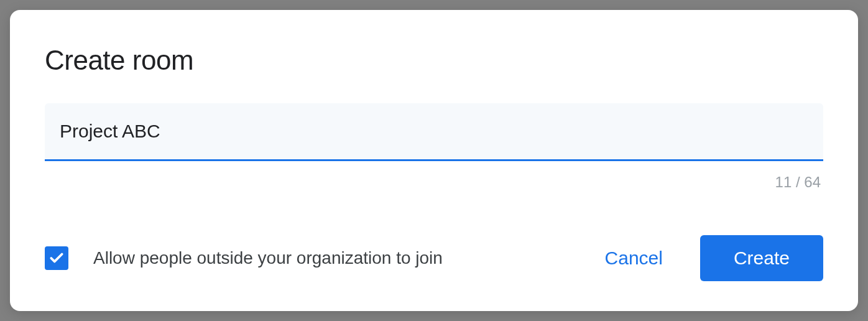 The width and height of the screenshot is (868, 321). What do you see at coordinates (710, 258) in the screenshot?
I see `dialog-actions: Cancel Create` at bounding box center [710, 258].